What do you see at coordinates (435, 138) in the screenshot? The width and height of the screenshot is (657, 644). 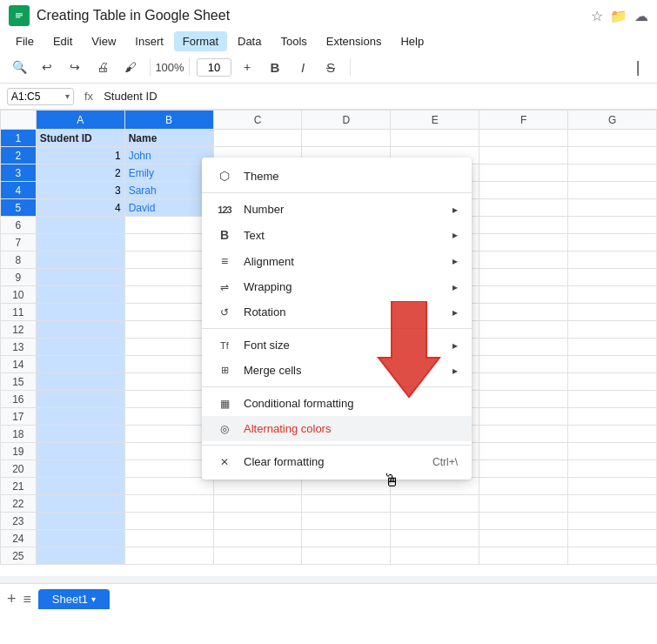 I see `cell-e1` at bounding box center [435, 138].